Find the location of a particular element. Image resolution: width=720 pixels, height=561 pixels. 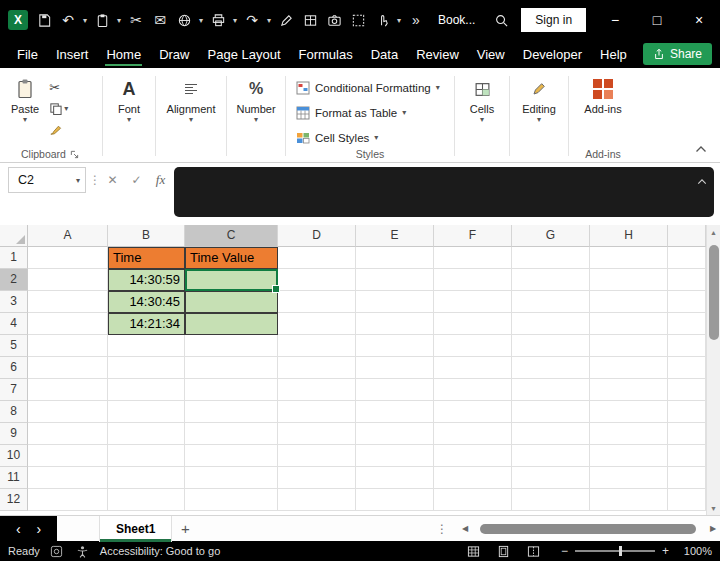

maximize-button: □ is located at coordinates (657, 20).